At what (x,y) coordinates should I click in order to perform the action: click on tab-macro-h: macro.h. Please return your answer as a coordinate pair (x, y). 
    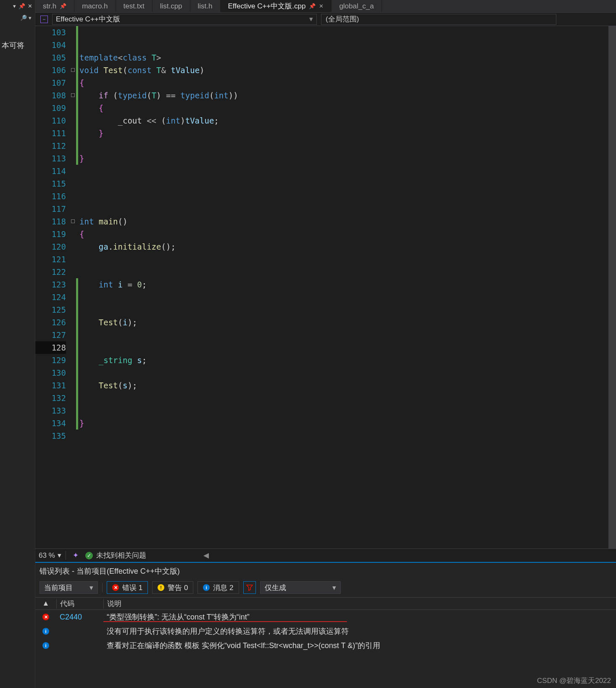
    Looking at the image, I should click on (95, 6).